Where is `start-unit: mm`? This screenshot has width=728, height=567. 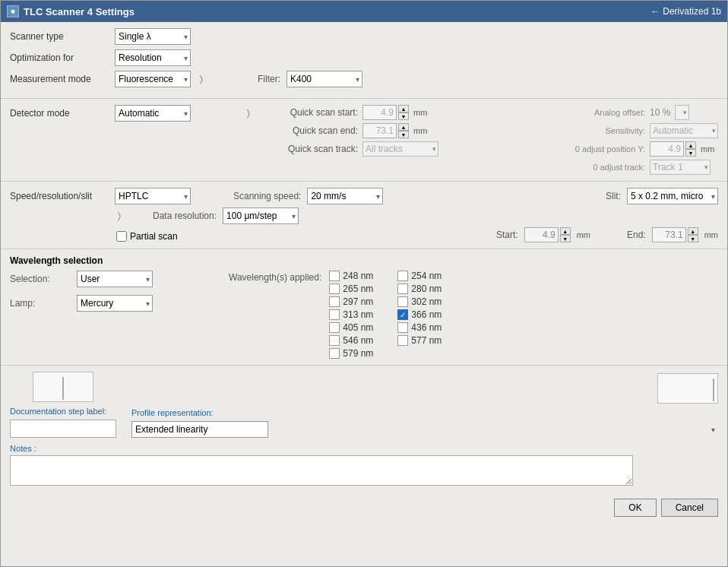 start-unit: mm is located at coordinates (584, 235).